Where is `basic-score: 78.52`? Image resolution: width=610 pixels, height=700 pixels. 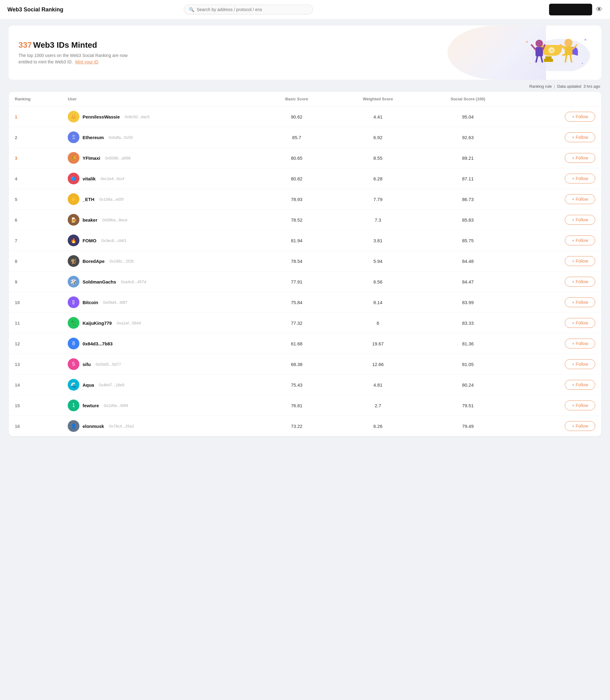 basic-score: 78.52 is located at coordinates (296, 220).